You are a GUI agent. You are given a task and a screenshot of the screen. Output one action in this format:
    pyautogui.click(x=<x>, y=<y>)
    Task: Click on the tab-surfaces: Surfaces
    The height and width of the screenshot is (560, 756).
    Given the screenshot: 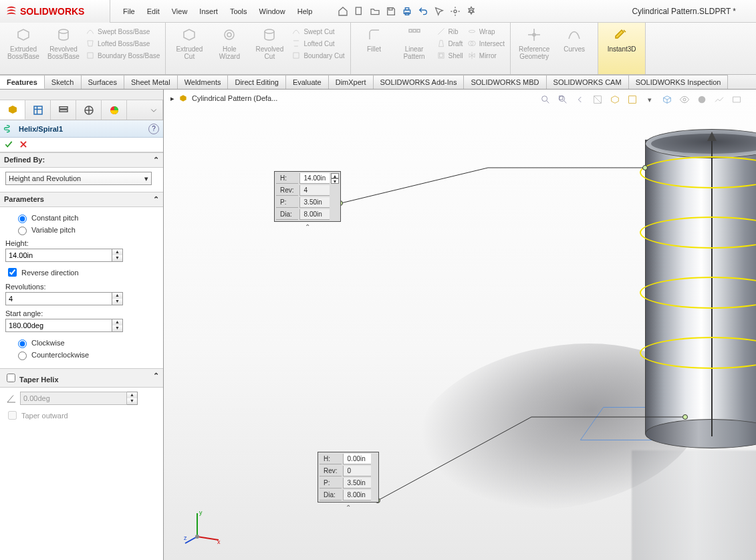 What is the action you would take?
    pyautogui.click(x=103, y=82)
    